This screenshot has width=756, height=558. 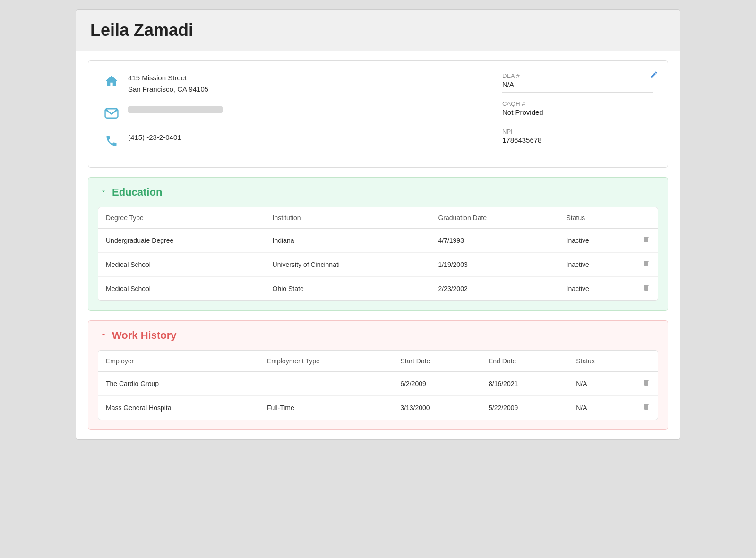 What do you see at coordinates (378, 30) in the screenshot?
I see `header: Leila Zamadi` at bounding box center [378, 30].